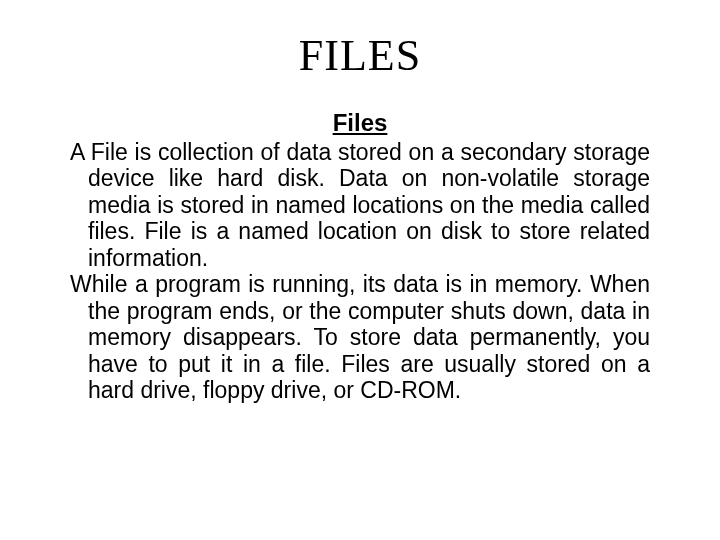 This screenshot has height=540, width=720. I want to click on slide-title: FILES, so click(360, 56).